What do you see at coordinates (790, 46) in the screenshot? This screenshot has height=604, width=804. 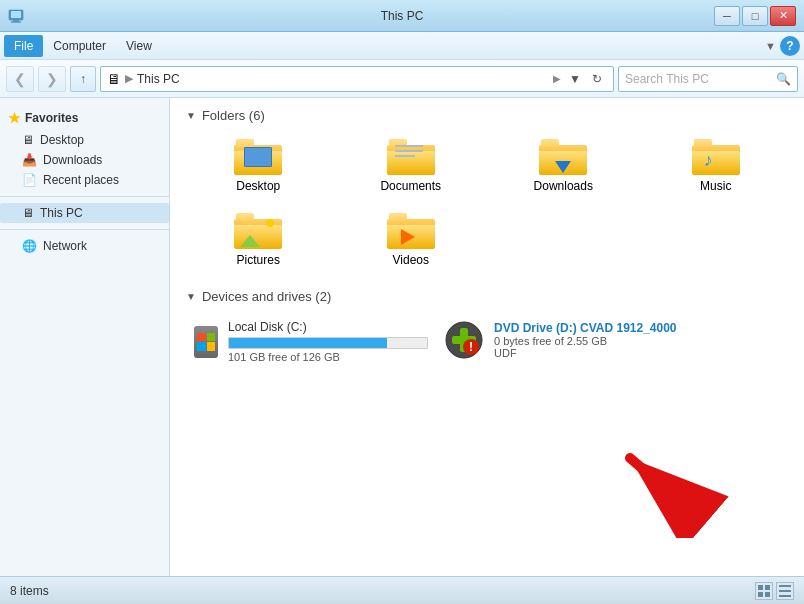 I see `help-button: ?` at bounding box center [790, 46].